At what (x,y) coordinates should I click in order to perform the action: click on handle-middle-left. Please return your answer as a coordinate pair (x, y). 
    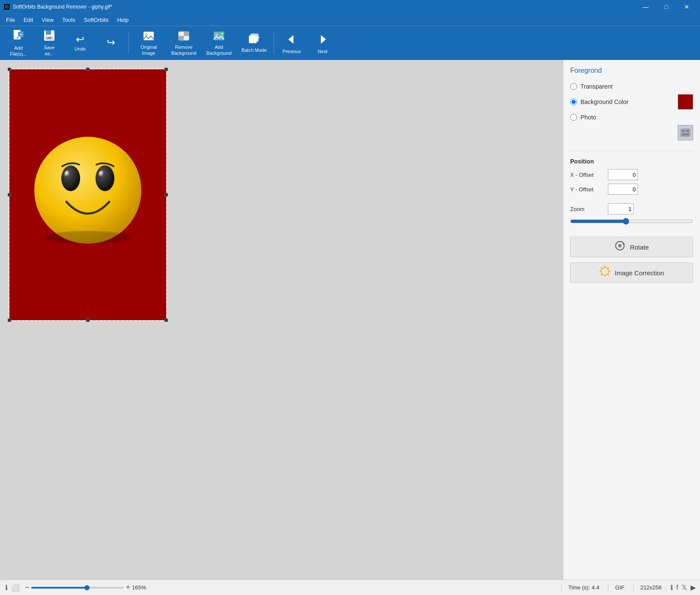
    Looking at the image, I should click on (9, 195).